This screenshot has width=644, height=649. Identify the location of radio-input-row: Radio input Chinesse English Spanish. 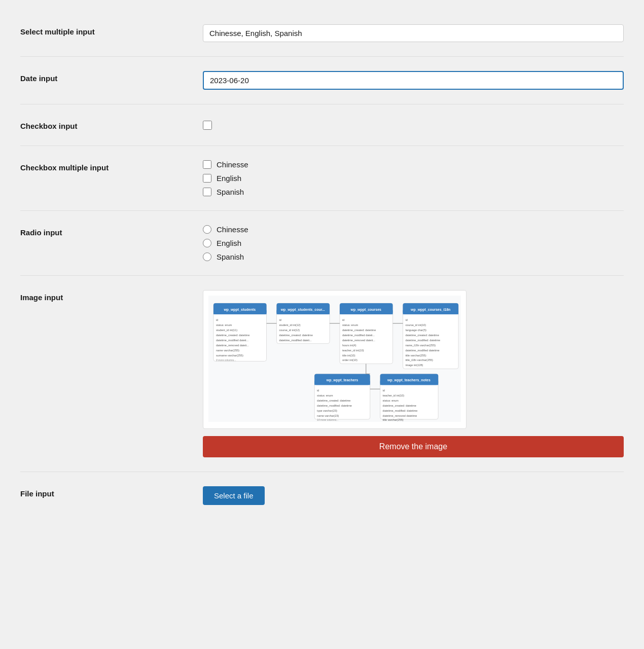
(322, 243).